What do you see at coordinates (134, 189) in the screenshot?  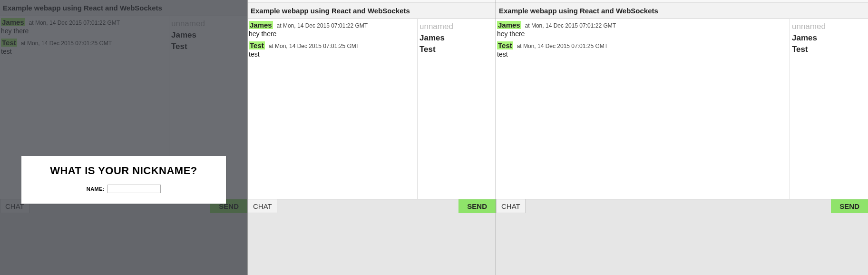 I see `nickname-input` at bounding box center [134, 189].